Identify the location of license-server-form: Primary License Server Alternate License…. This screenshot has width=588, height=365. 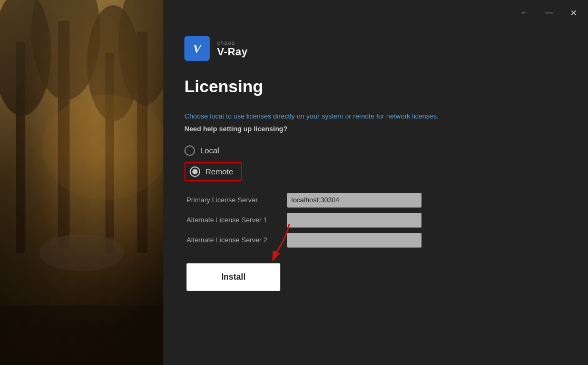
(377, 220).